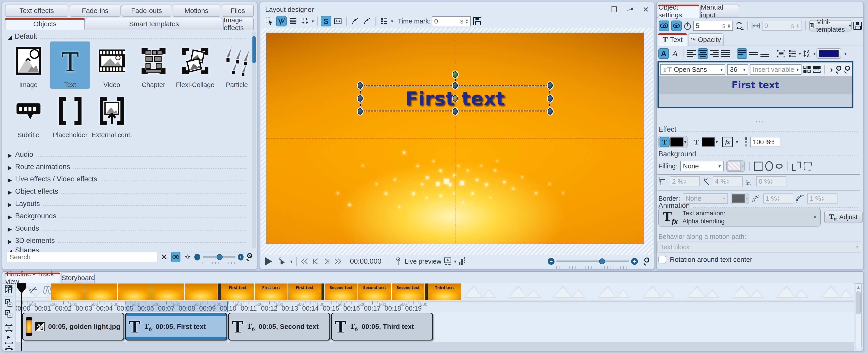 The image size is (868, 353). What do you see at coordinates (326, 21) in the screenshot?
I see `curve-tool-icon: S` at bounding box center [326, 21].